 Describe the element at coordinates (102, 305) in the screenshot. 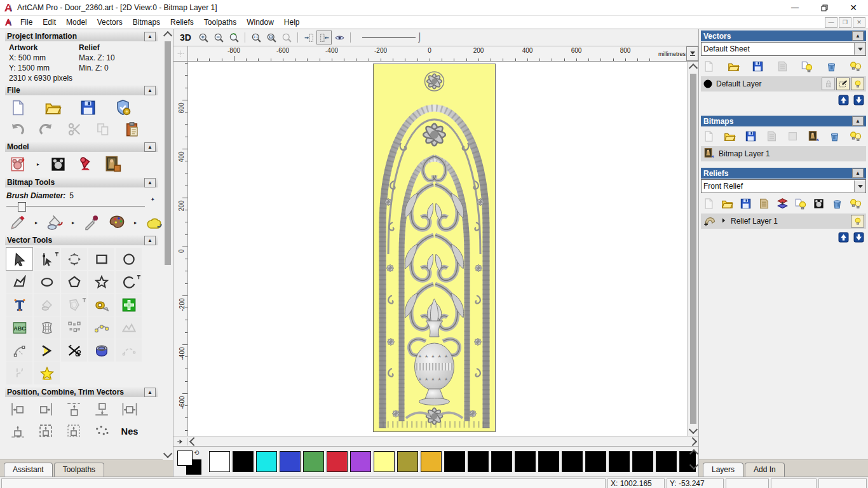

I see `measure-tool-icon` at that location.